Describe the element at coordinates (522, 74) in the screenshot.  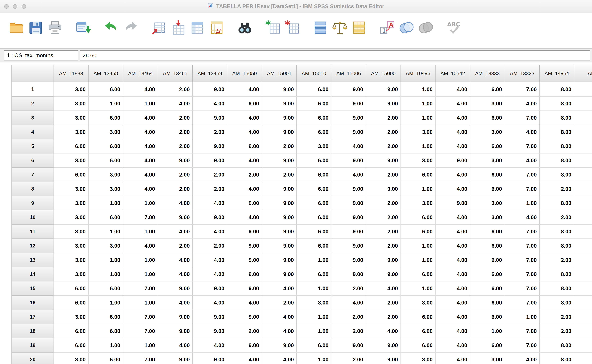
I see `column-header: AM_13323` at that location.